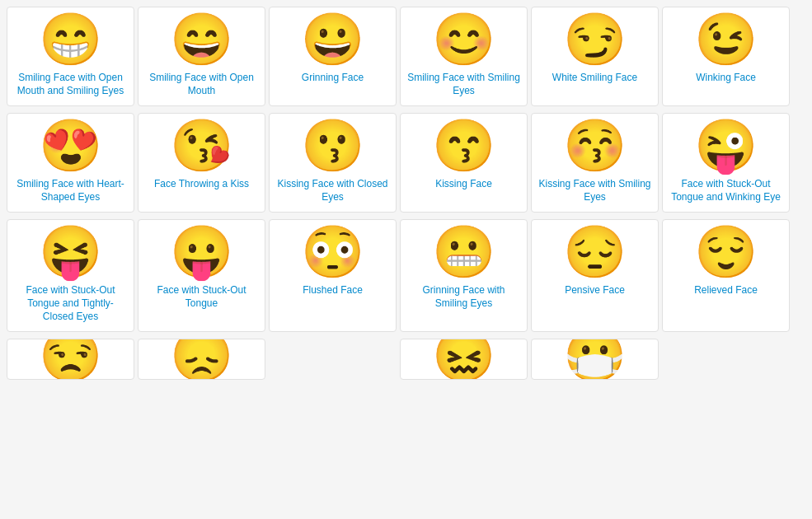  What do you see at coordinates (71, 191) in the screenshot?
I see `emoji-label: Smiling Face with Heart-Shaped Eyes` at bounding box center [71, 191].